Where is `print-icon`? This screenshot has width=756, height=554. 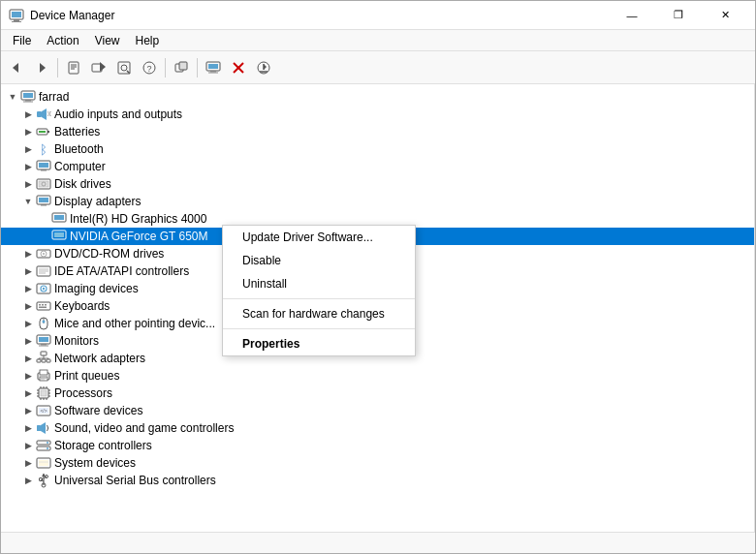 print-icon is located at coordinates (44, 376).